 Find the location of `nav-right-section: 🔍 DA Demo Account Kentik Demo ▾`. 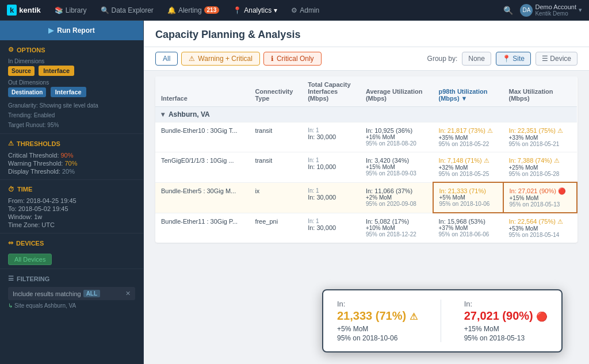

nav-right-section: 🔍 DA Demo Account Kentik Demo ▾ is located at coordinates (543, 10).